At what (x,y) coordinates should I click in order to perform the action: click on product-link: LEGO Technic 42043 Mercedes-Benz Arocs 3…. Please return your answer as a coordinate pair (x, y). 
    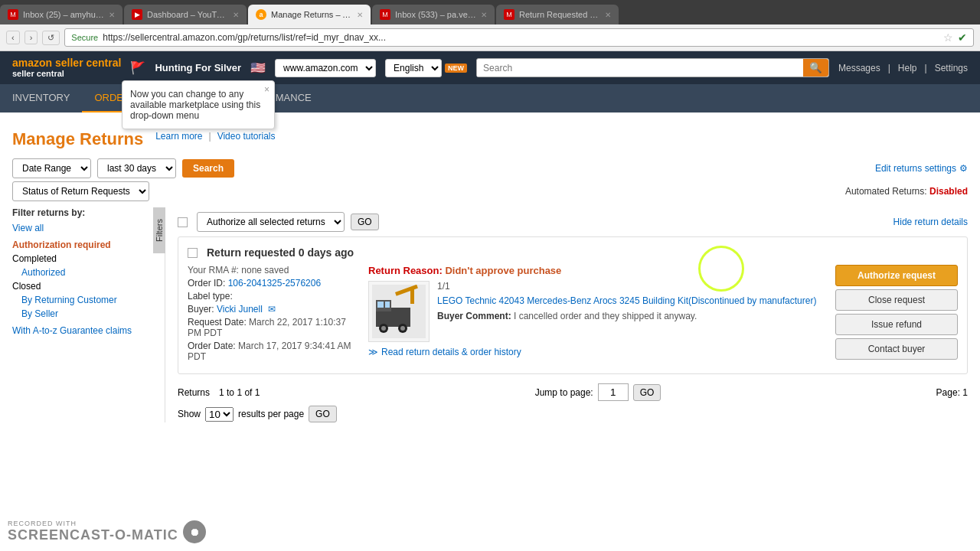
    Looking at the image, I should click on (626, 301).